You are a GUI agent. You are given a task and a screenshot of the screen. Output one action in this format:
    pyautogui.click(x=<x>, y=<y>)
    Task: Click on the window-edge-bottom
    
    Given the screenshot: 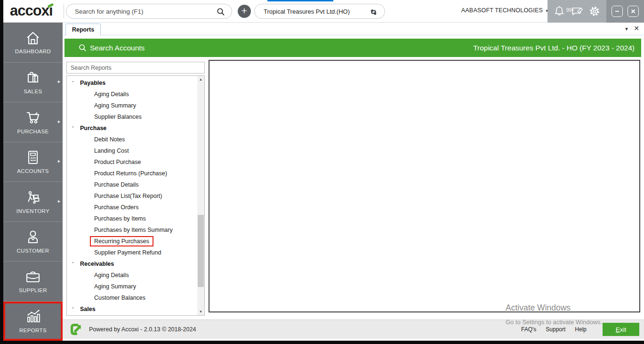 What is the action you would take?
    pyautogui.click(x=322, y=342)
    